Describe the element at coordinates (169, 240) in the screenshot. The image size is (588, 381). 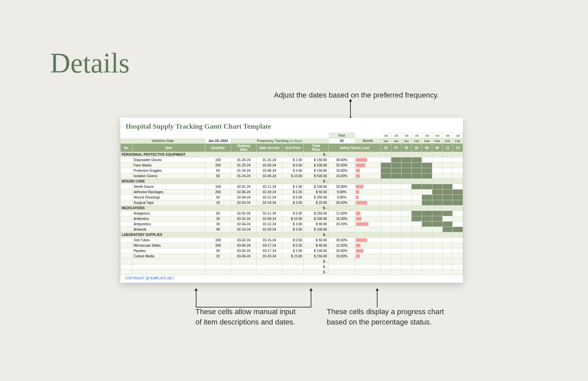
I see `item-name: Test Tubes` at that location.